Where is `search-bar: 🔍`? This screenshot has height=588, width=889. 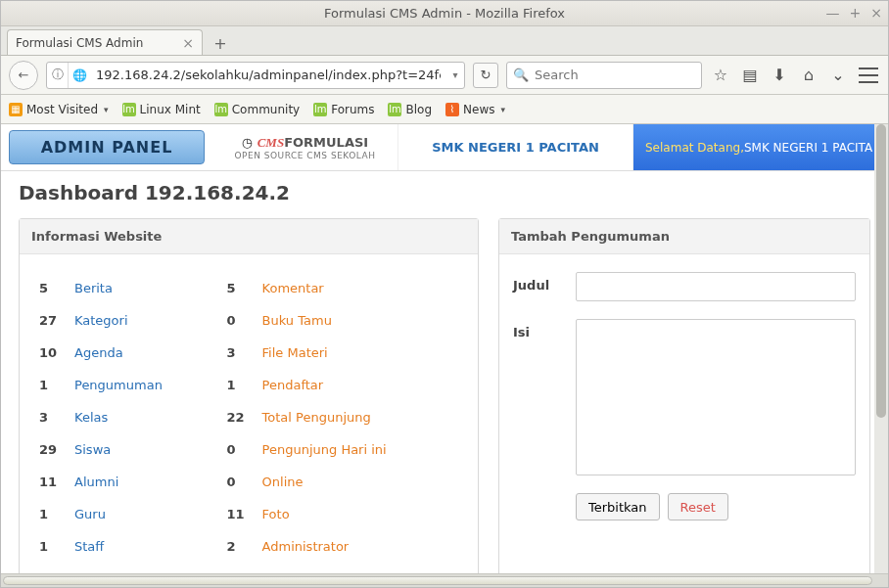 search-bar: 🔍 is located at coordinates (604, 75).